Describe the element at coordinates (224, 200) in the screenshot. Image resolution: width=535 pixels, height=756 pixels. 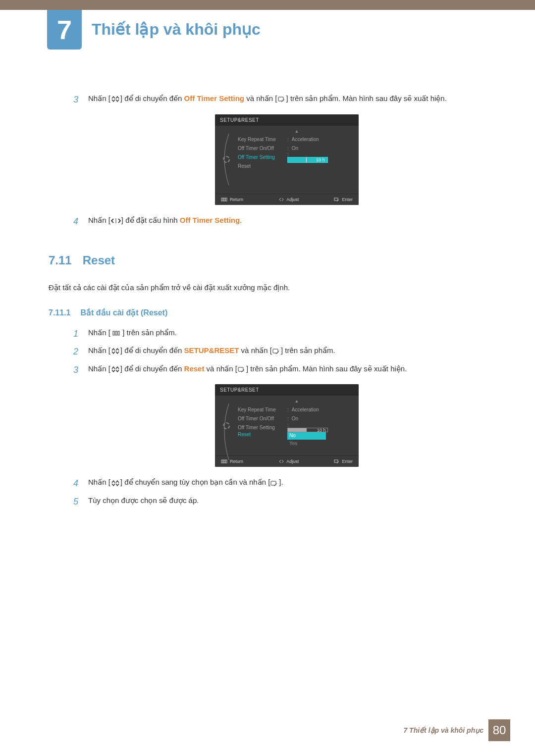
I see `return-icon` at that location.